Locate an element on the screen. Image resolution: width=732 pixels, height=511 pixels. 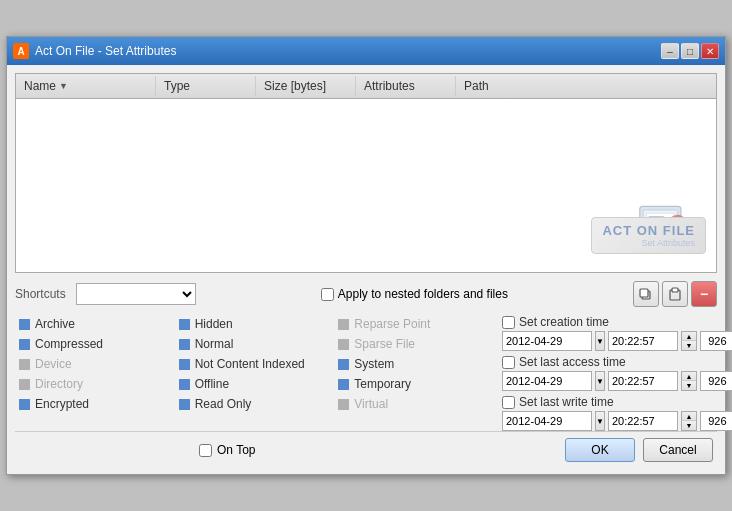
normal-checkbox-icon is located at coordinates (184, 344).